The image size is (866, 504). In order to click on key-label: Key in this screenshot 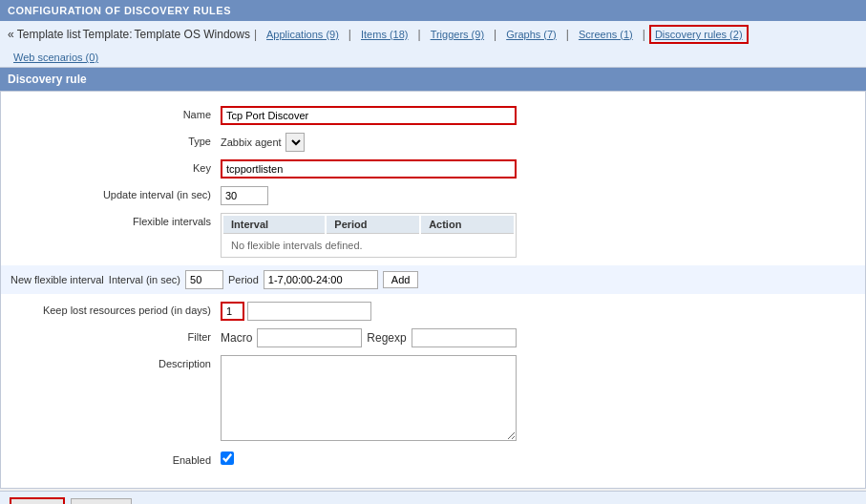, I will do `click(116, 166)`.